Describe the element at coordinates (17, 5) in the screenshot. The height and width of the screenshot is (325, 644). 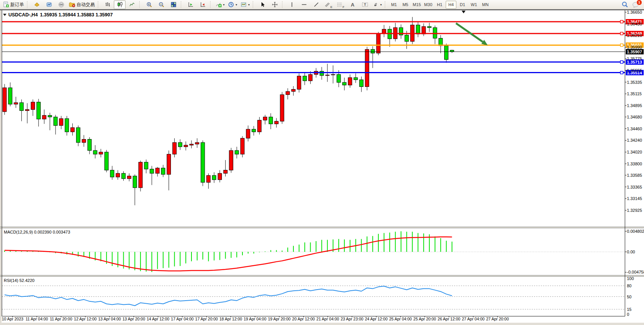
I see `new-order-label: 新订单` at that location.